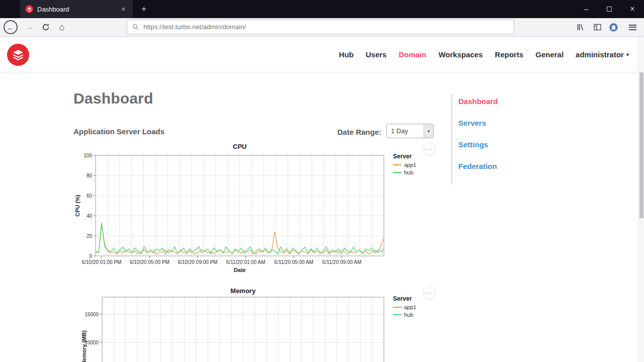 This screenshot has height=362, width=644. I want to click on nav-workspaces: Workspaces, so click(460, 54).